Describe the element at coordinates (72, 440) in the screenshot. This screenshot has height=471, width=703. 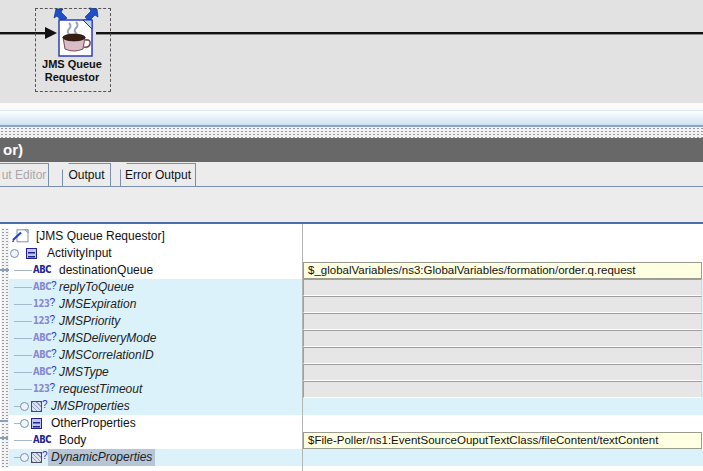
I see `tree-row-label: Body` at that location.